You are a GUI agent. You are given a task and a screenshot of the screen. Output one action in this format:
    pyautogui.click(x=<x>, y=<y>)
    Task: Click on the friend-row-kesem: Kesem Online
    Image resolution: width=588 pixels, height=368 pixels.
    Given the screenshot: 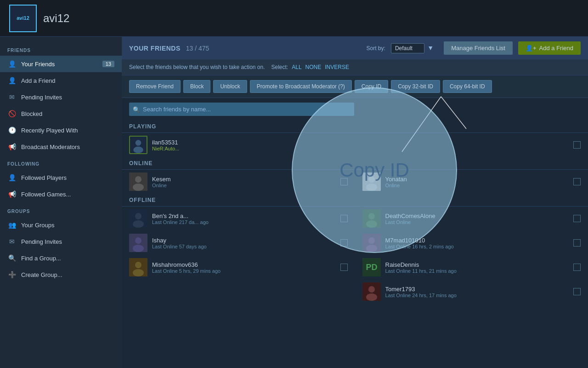 What is the action you would take?
    pyautogui.click(x=238, y=182)
    